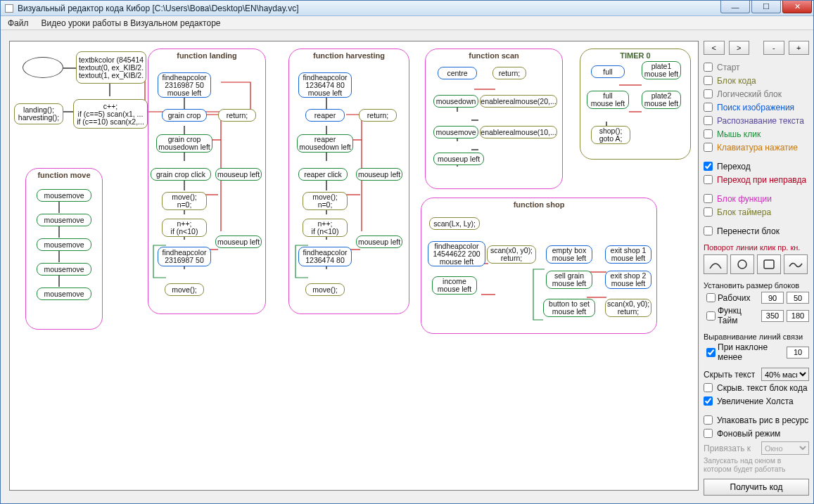 The height and width of the screenshot is (504, 814). Describe the element at coordinates (519, 101) in the screenshot. I see `scan-er1: enablerealmouse(20,...` at that location.